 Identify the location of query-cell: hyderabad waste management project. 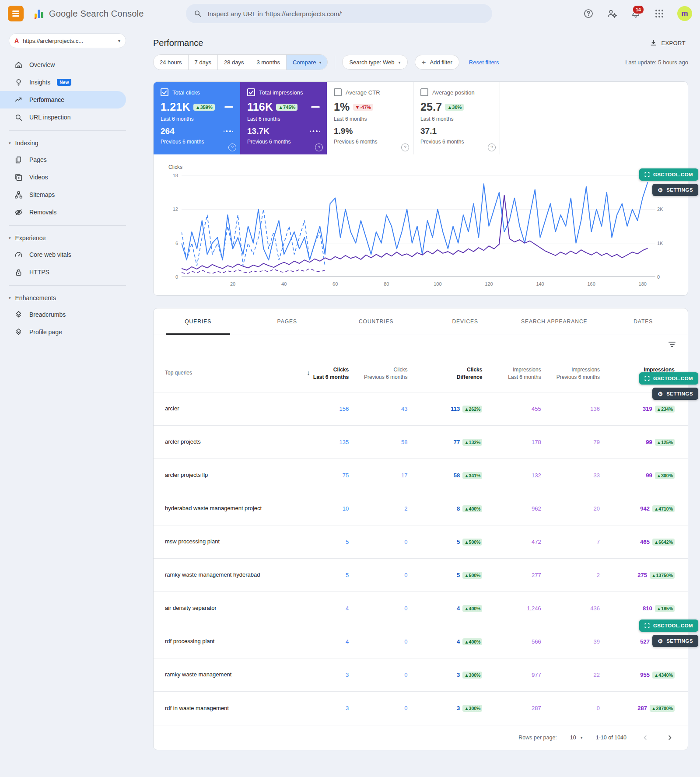
(228, 509).